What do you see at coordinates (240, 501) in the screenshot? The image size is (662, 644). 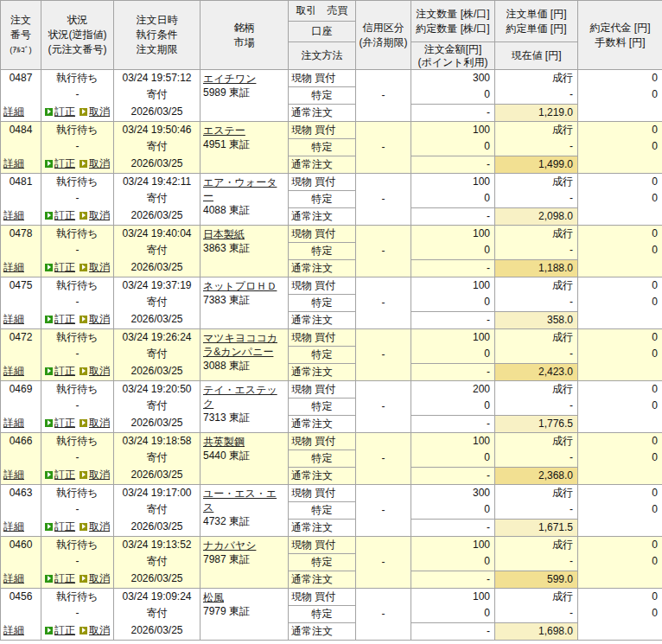 I see `stock-link: ユー・エス・エス` at bounding box center [240, 501].